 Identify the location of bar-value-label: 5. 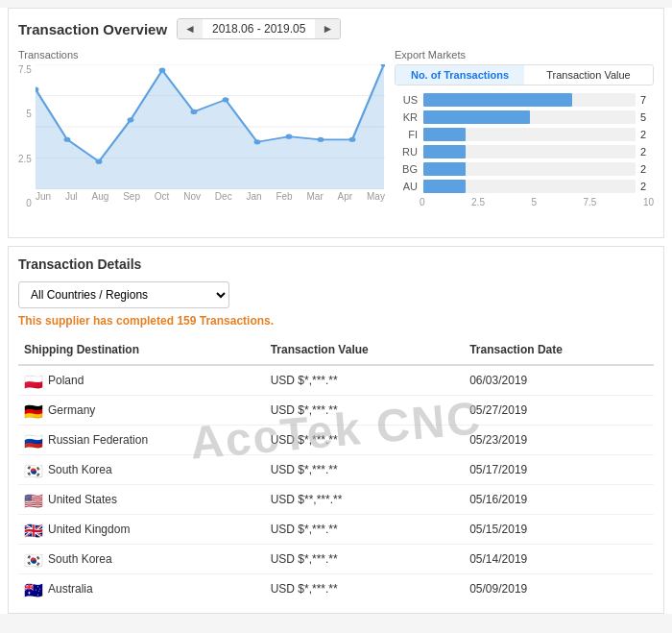
(645, 117).